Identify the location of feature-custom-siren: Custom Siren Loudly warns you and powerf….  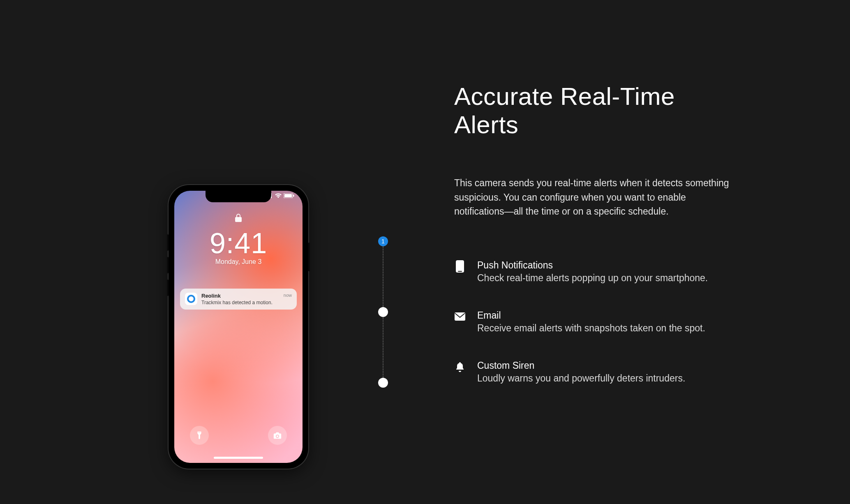
(598, 372).